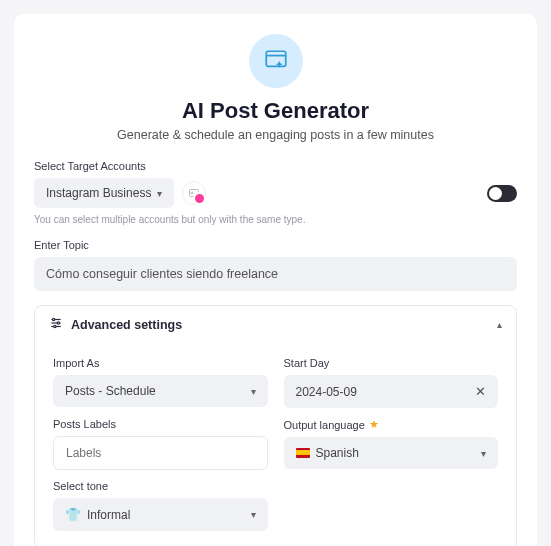 The height and width of the screenshot is (546, 551). Describe the element at coordinates (160, 514) in the screenshot. I see `tone-select: 👕 Informal ▾` at that location.